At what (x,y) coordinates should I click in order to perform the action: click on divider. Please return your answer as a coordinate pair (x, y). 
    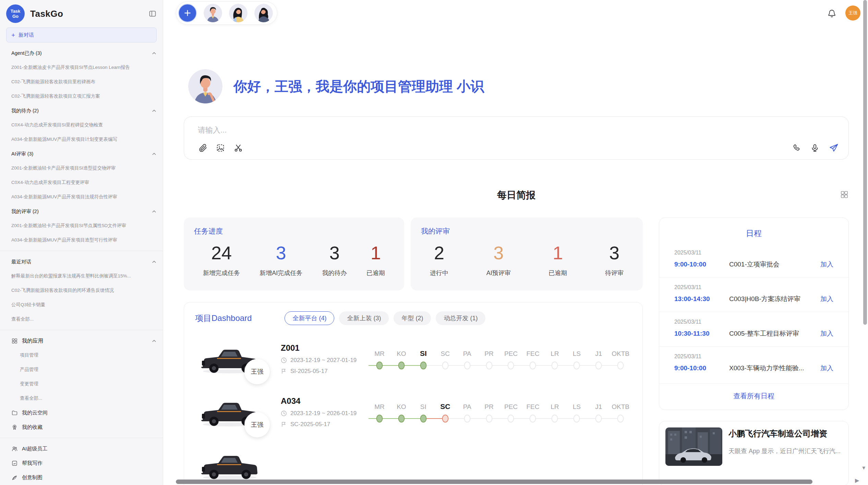
    Looking at the image, I should click on (82, 438).